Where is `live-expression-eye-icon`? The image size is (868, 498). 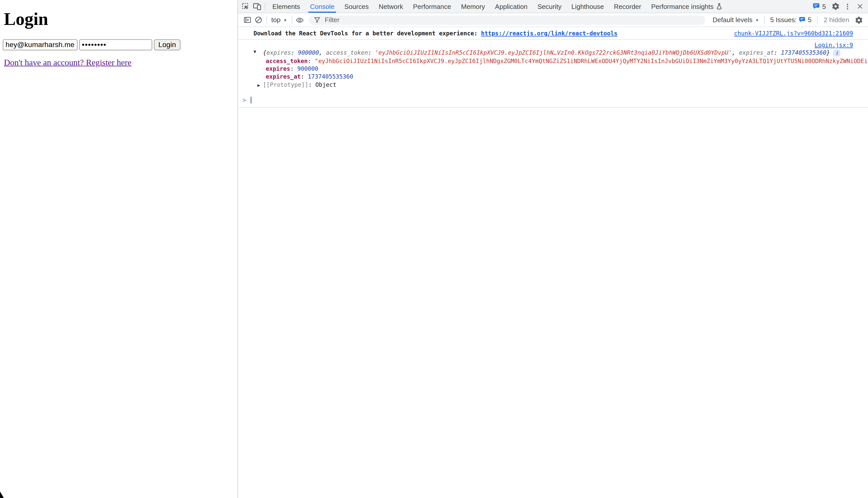
live-expression-eye-icon is located at coordinates (300, 20).